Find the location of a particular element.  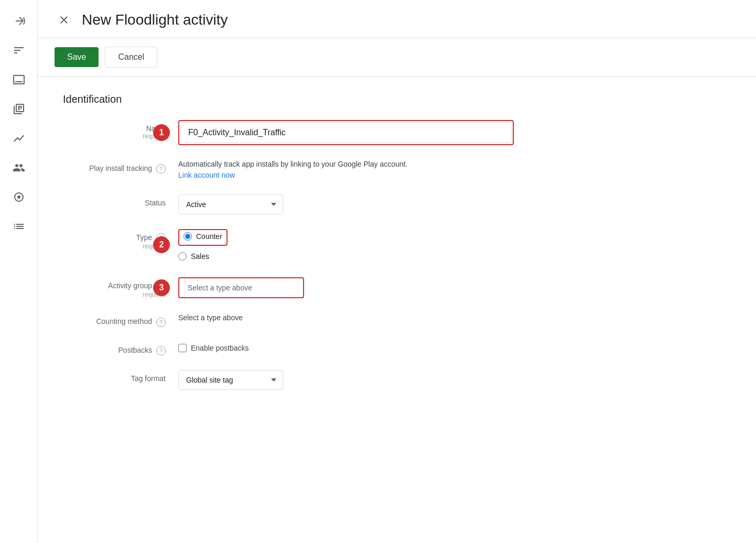

type-row: Type ? required 2 Counter is located at coordinates (397, 246).